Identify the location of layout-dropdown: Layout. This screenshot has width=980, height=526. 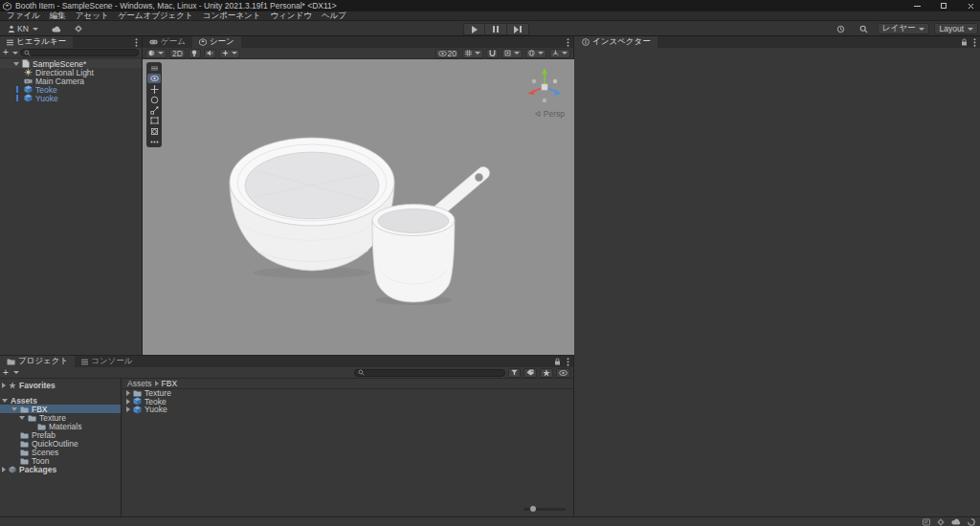
(956, 29).